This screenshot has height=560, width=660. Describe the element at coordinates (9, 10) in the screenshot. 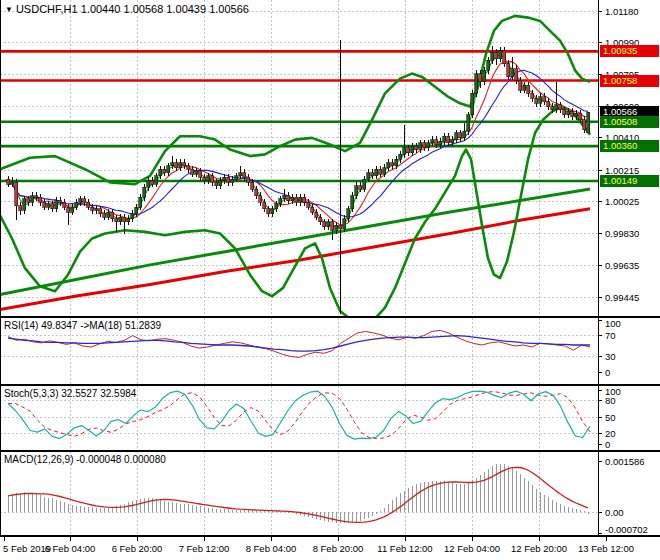

I see `chevron-down-icon: ▼` at that location.